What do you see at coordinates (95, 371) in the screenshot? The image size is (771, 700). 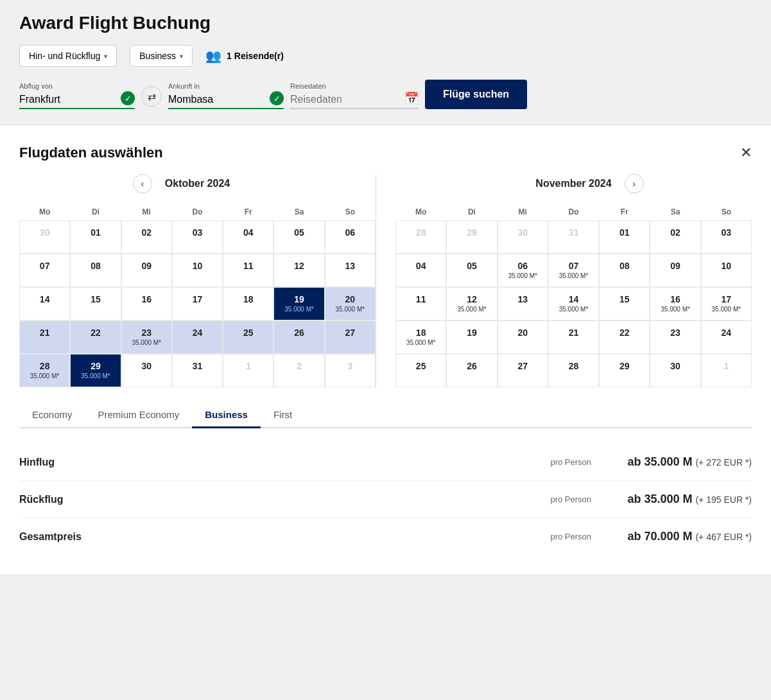 I see `table-row: 2935.000 M*` at bounding box center [95, 371].